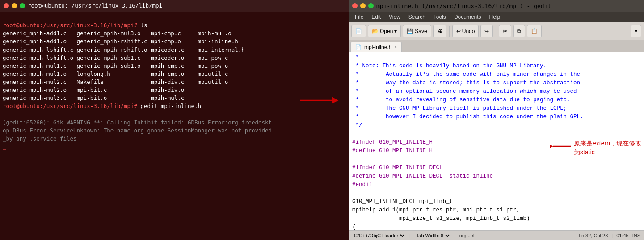 Image resolution: width=644 pixels, height=240 pixels. Describe the element at coordinates (396, 31) in the screenshot. I see `open-dropdown-icon: ▾` at that location.